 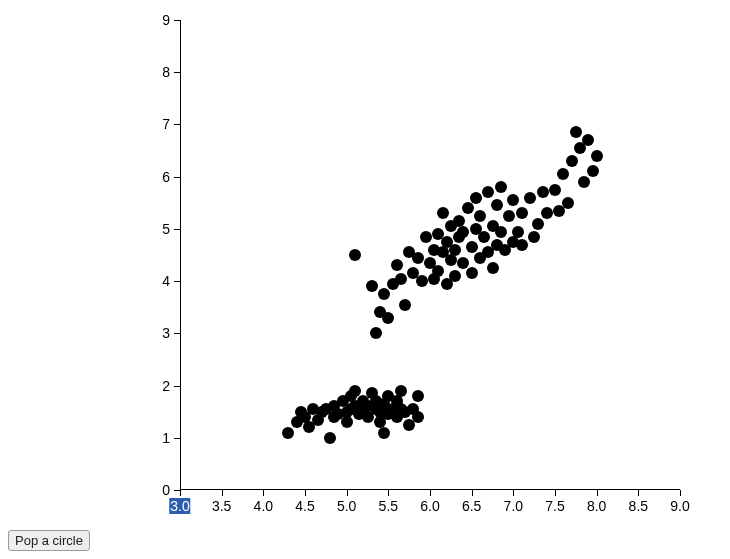 I want to click on y-tick-label: 0, so click(x=166, y=490).